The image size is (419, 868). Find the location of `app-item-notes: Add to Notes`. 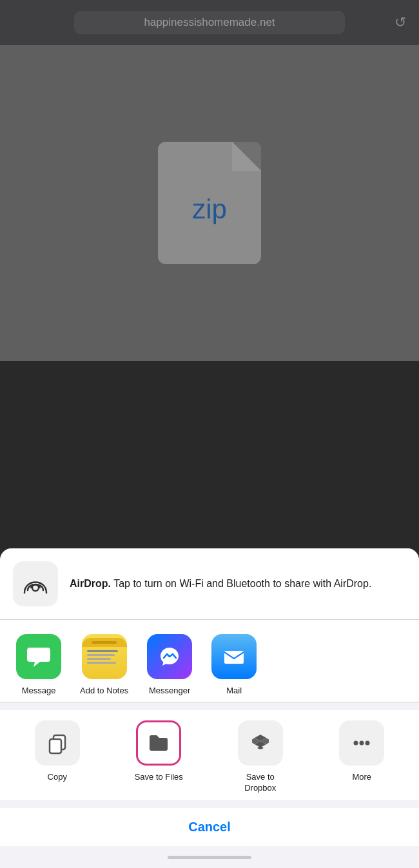

app-item-notes: Add to Notes is located at coordinates (104, 665).